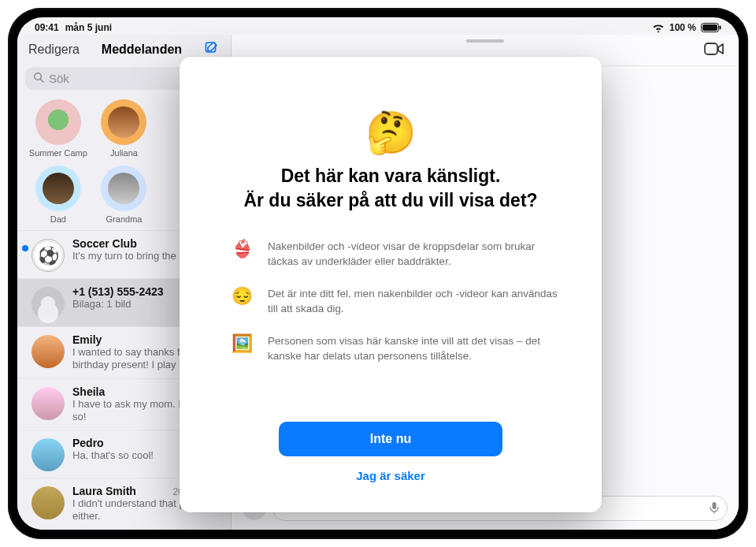  I want to click on battery-icon, so click(711, 28).